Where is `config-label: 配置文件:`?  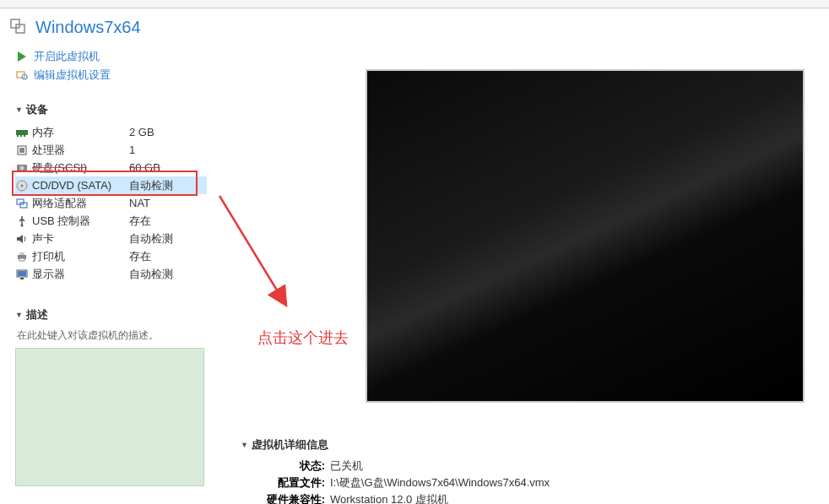 config-label: 配置文件: is located at coordinates (295, 483).